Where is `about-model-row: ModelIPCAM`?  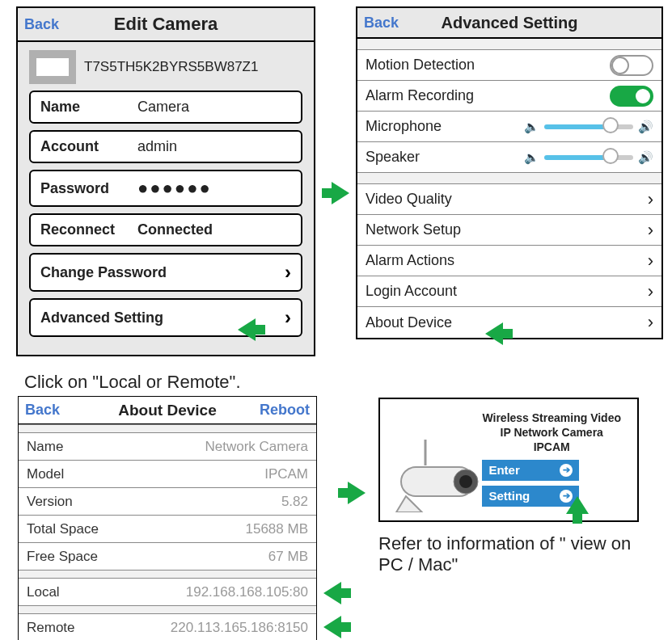
about-model-row: ModelIPCAM is located at coordinates (167, 474).